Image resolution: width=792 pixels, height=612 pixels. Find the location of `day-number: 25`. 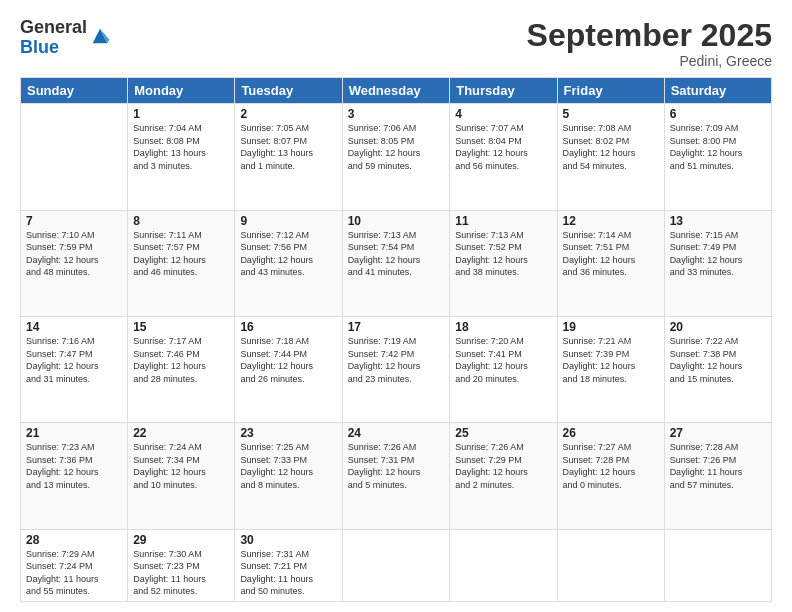

day-number: 25 is located at coordinates (503, 433).